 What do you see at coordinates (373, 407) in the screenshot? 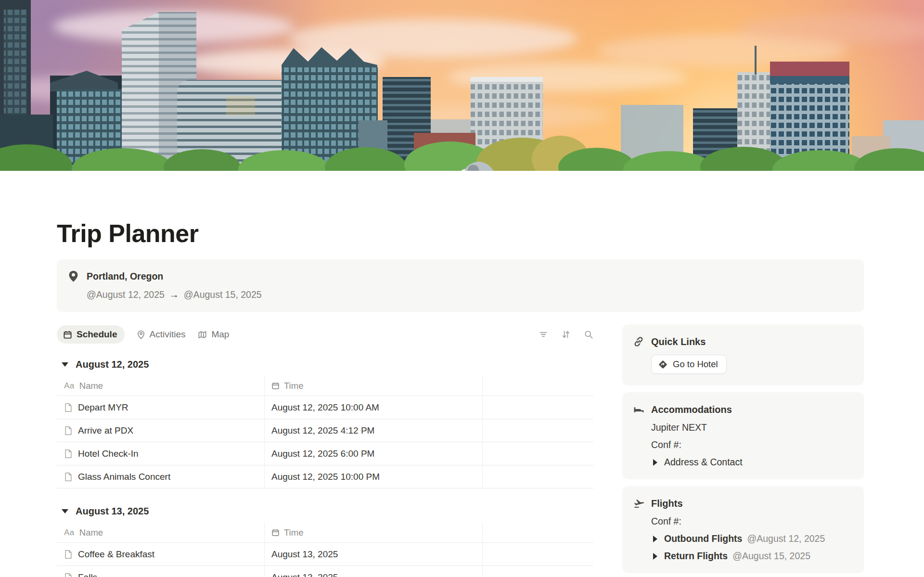
I see `row-time-cell: August 12, 2025 10:00 AM` at bounding box center [373, 407].